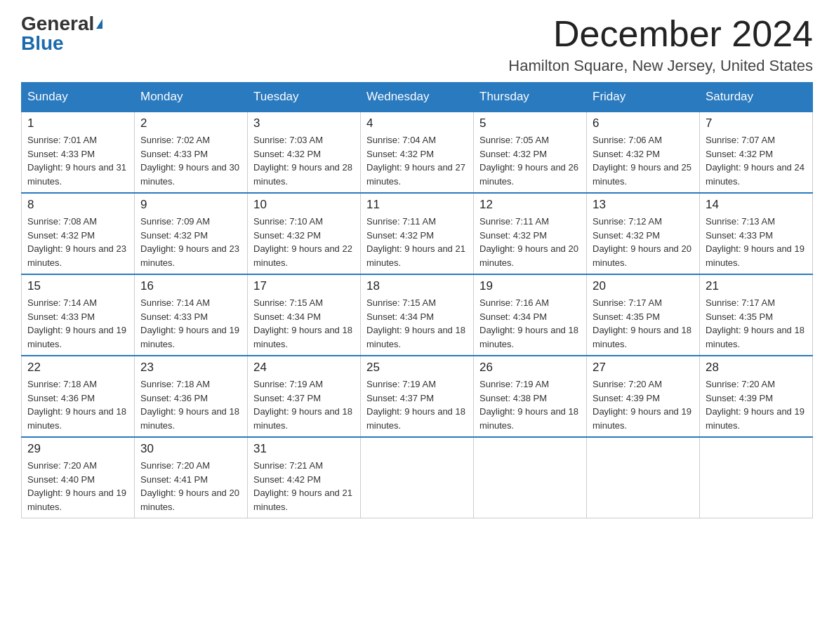  Describe the element at coordinates (417, 323) in the screenshot. I see `day-info-18: Sunrise: 7:15 AMSunset: 4:34 PMDaylight:…` at that location.